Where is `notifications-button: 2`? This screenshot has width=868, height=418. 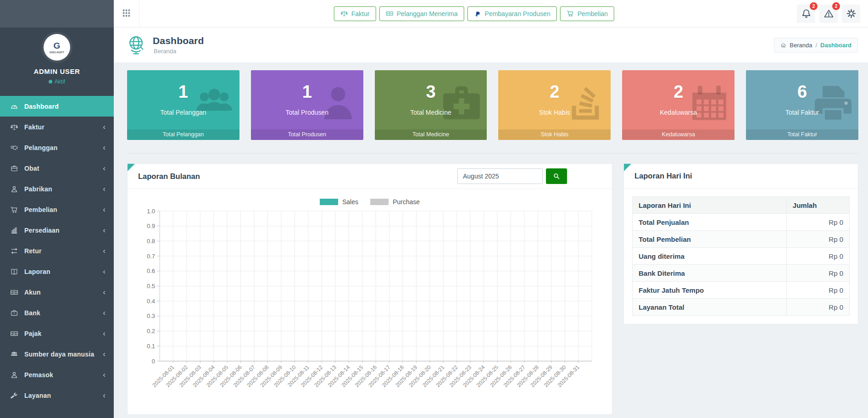
notifications-button: 2 is located at coordinates (806, 14).